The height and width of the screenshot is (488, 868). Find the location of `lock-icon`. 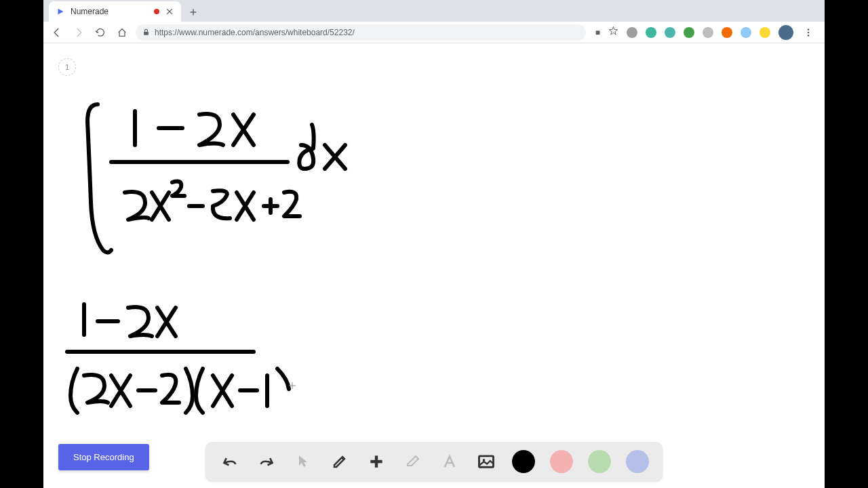

lock-icon is located at coordinates (146, 33).